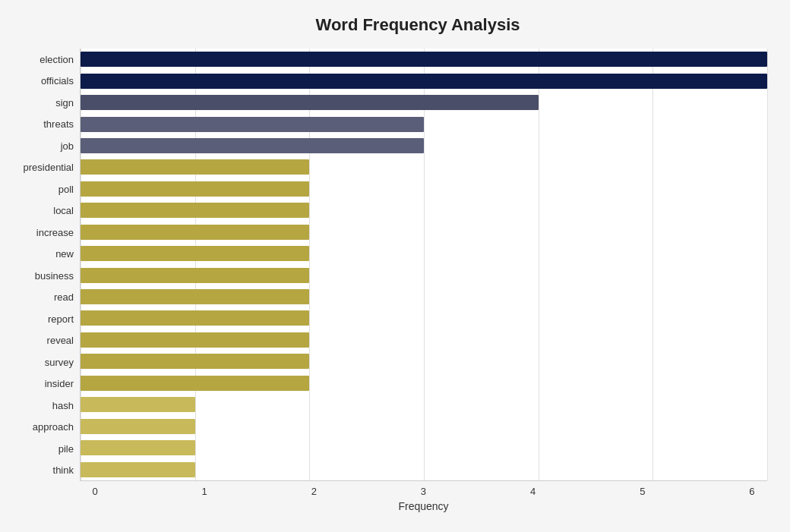 This screenshot has height=532, width=790. I want to click on x-axis: 0123456, so click(387, 492).